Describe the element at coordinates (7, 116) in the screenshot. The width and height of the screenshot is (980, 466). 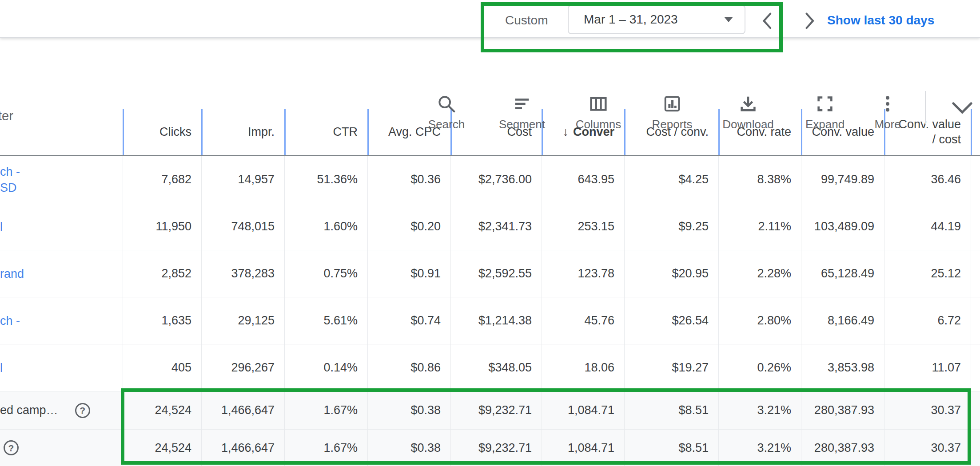
I see `filter-label-fragment: ter` at that location.